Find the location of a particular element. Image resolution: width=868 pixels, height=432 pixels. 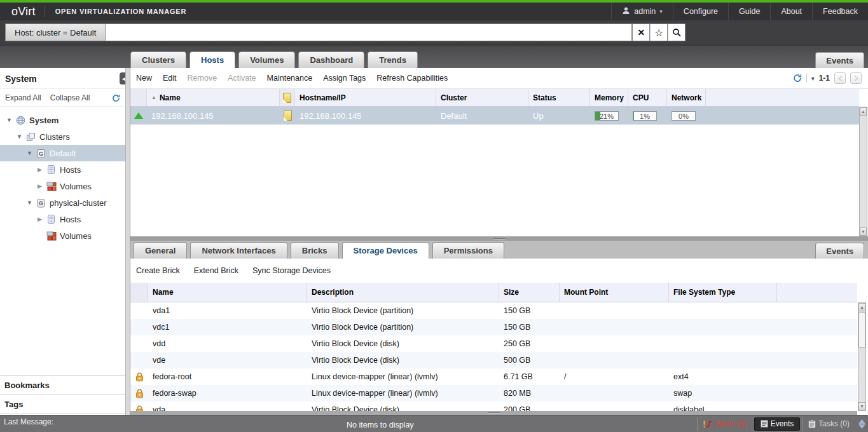

storage-scrollbar: ▲ ▼ is located at coordinates (862, 357).